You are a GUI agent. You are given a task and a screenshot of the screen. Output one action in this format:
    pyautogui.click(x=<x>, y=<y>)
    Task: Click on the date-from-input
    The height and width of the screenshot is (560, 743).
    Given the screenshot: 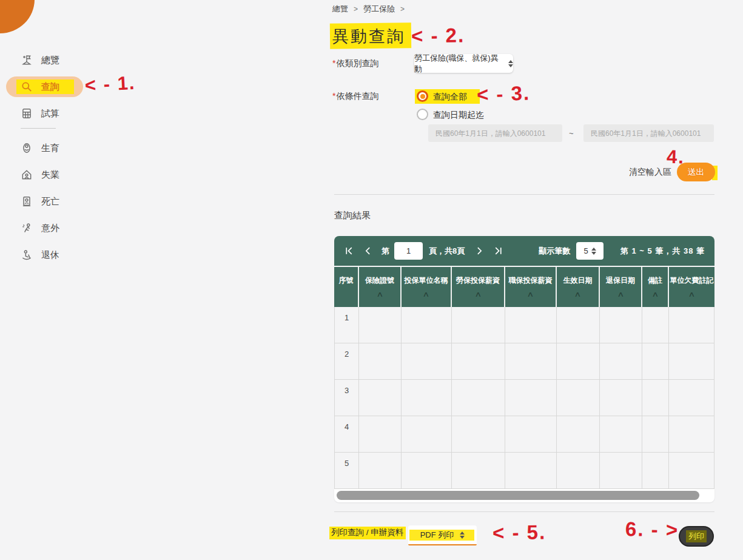 What is the action you would take?
    pyautogui.click(x=495, y=133)
    